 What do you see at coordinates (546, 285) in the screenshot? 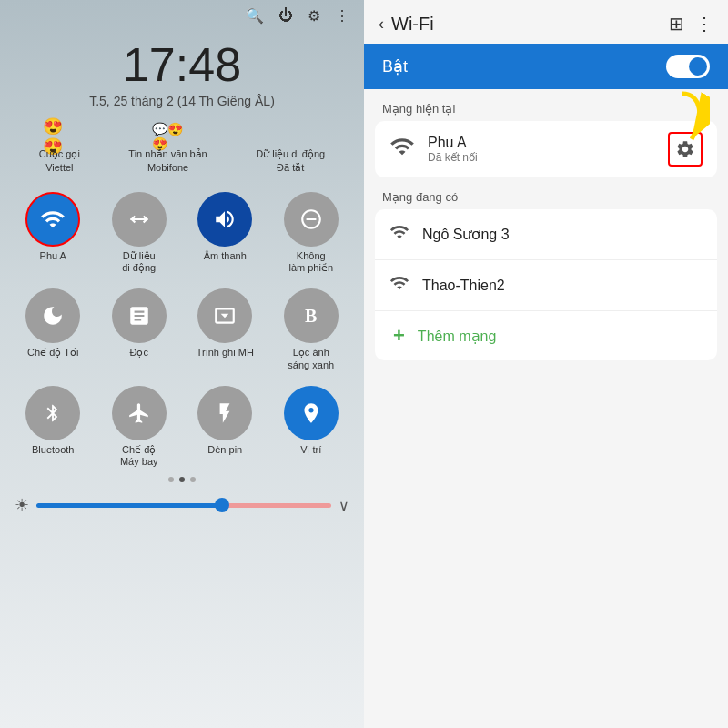
I see `available-networks-list: Ngô Sương 3 Thao-Thien2 + Thêm mạng` at bounding box center [546, 285].